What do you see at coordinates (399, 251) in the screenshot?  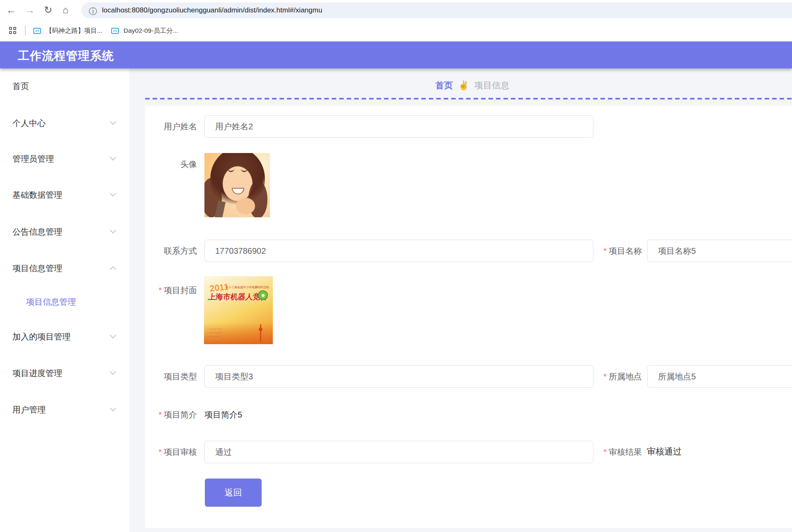 I see `contact-input` at bounding box center [399, 251].